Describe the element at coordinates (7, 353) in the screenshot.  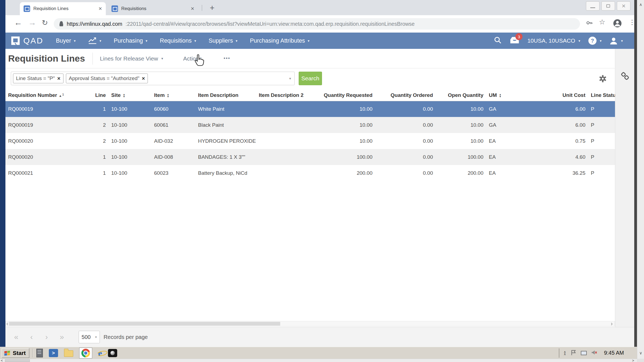
I see `windows-logo-icon` at that location.